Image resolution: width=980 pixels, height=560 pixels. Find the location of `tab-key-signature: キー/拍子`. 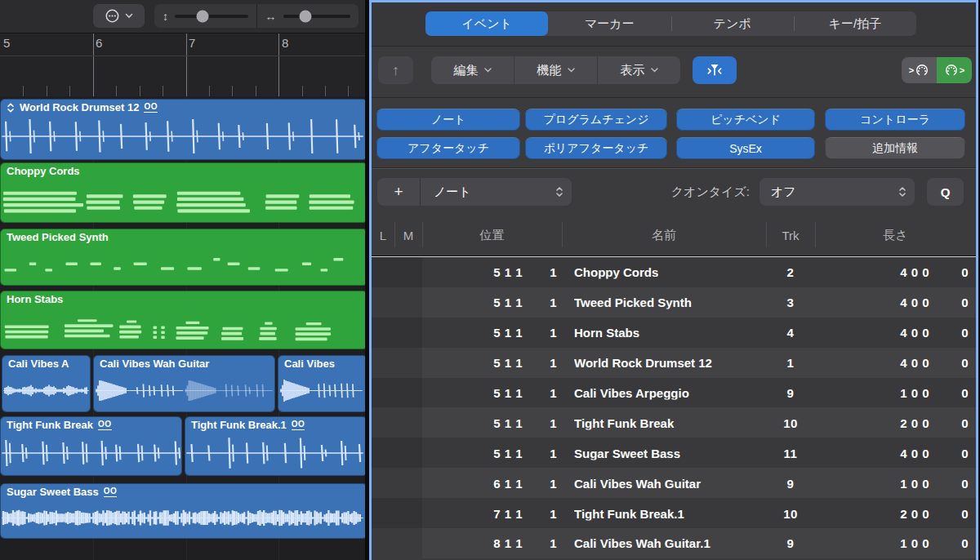

tab-key-signature: キー/拍子 is located at coordinates (855, 24).